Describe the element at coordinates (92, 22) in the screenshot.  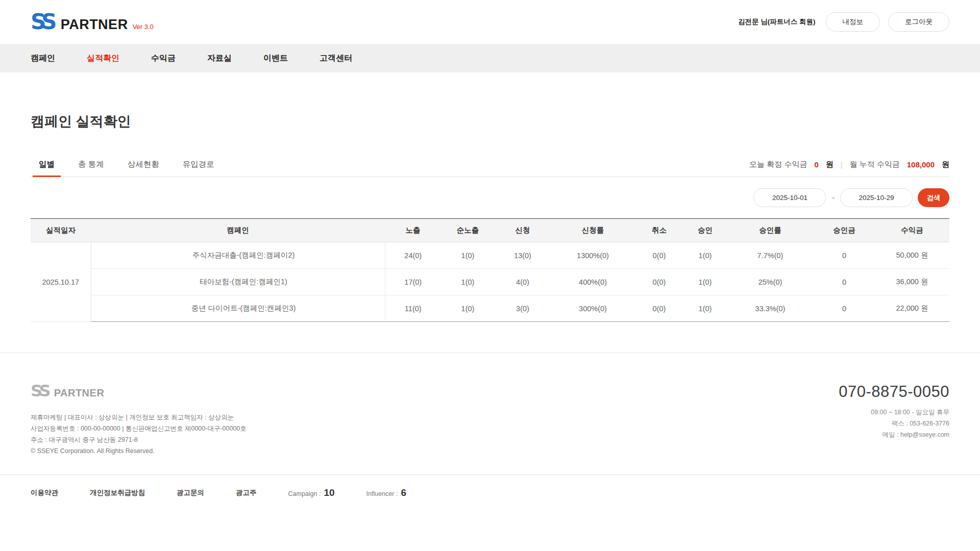
I see `brand-logo: SS PARTNER Ver 3.0` at that location.